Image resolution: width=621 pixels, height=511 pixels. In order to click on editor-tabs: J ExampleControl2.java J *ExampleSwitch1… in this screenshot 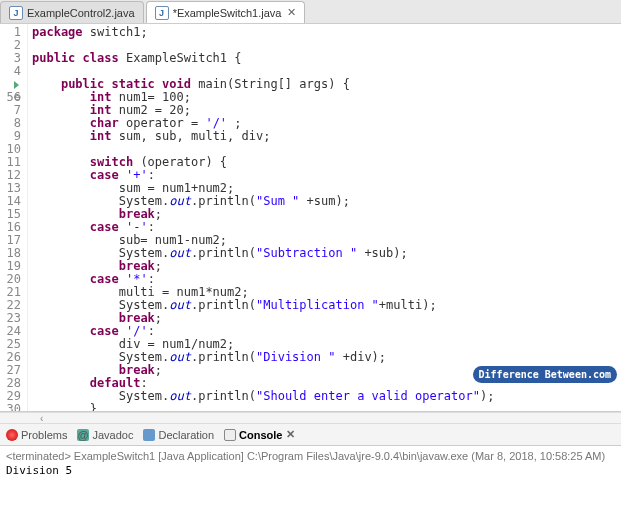, I will do `click(310, 12)`.